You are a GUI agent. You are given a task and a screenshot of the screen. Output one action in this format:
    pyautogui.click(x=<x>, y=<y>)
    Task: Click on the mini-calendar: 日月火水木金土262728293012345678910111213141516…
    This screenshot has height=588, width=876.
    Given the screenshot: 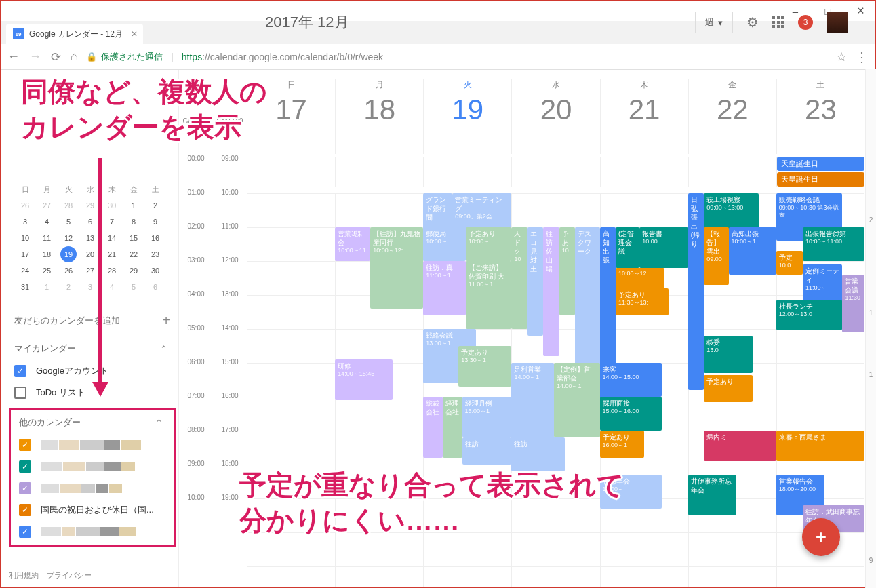 What is the action you would take?
    pyautogui.click(x=92, y=238)
    